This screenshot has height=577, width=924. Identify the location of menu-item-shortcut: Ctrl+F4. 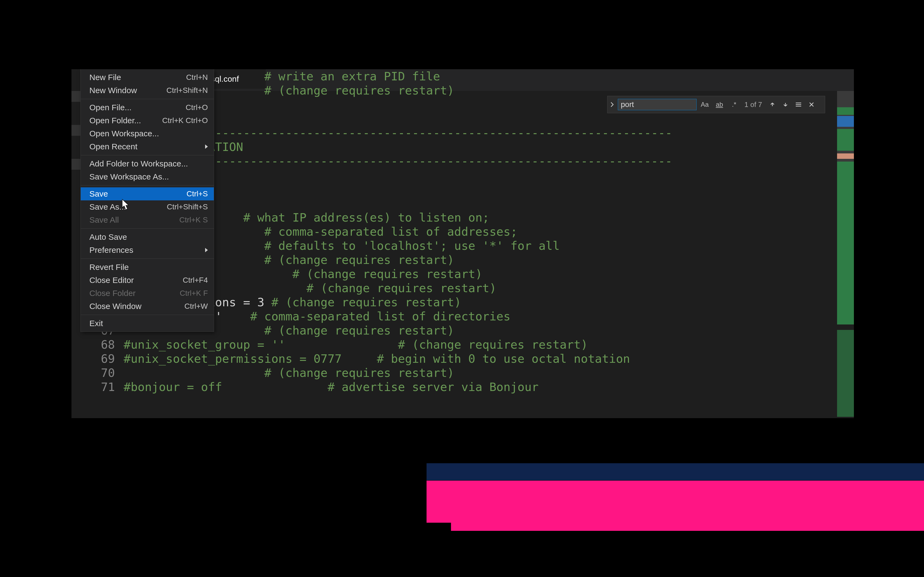
(195, 280).